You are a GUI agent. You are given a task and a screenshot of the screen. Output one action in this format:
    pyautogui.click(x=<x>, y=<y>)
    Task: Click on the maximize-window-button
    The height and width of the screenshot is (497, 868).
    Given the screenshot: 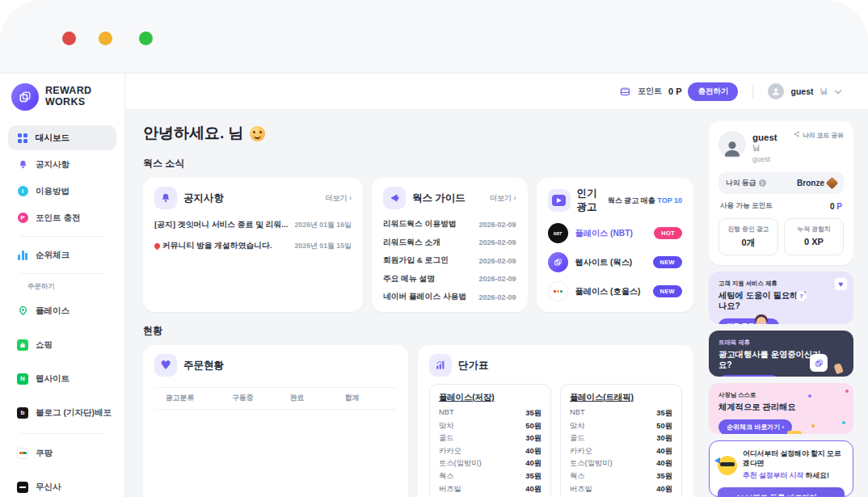 What is the action you would take?
    pyautogui.click(x=145, y=39)
    